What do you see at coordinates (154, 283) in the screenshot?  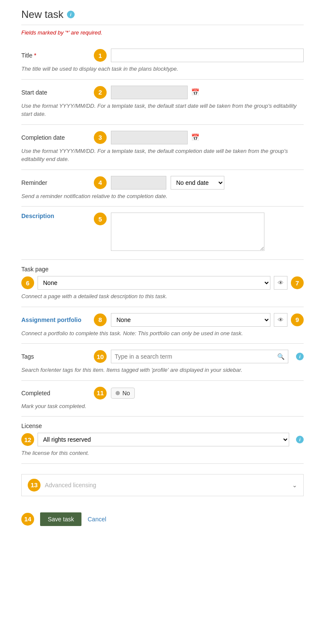 I see `task-page-dropdown: None` at bounding box center [154, 283].